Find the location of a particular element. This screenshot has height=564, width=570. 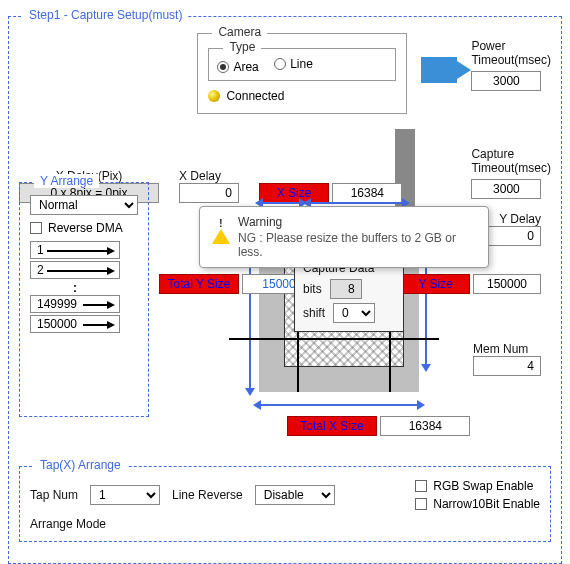

camera-type-label: Type is located at coordinates (242, 47).